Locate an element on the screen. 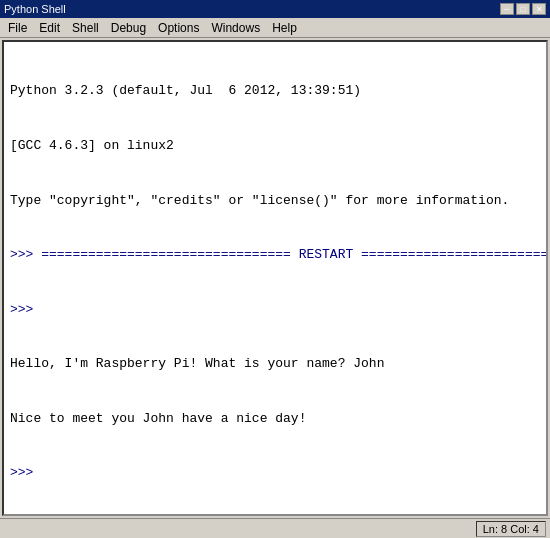 The image size is (550, 538). menu-file: File is located at coordinates (18, 28).